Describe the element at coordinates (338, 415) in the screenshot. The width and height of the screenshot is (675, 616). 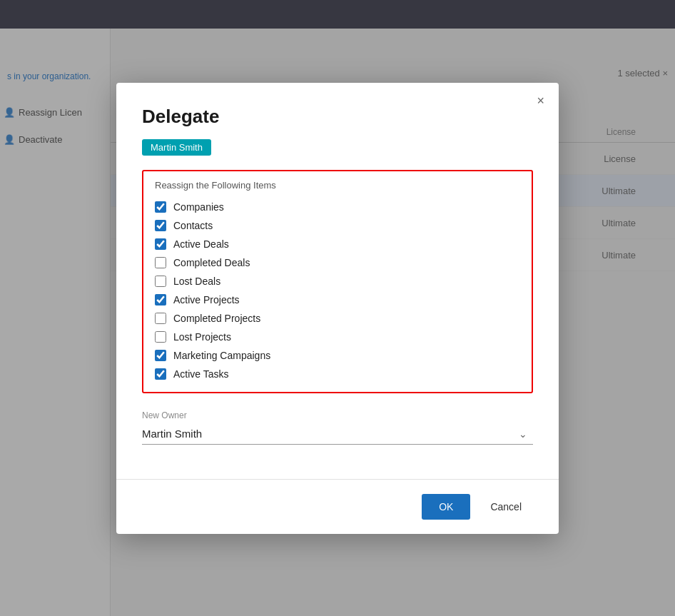
I see `new-owner-label: New Owner` at that location.